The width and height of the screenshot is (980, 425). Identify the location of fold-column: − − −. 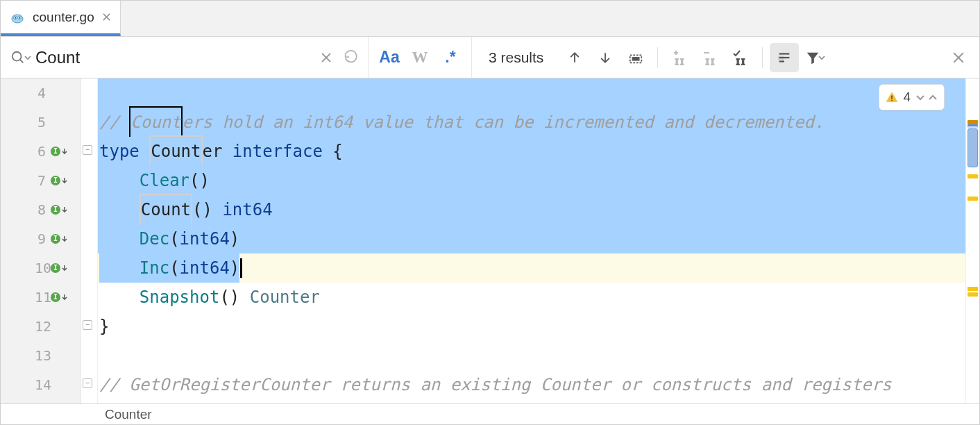
(90, 241).